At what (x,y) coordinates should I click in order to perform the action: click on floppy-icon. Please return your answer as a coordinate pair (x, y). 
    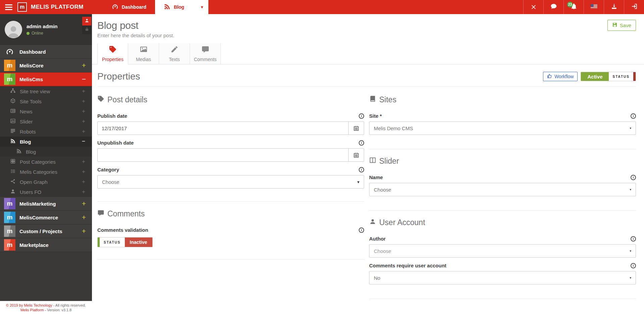
    Looking at the image, I should click on (615, 25).